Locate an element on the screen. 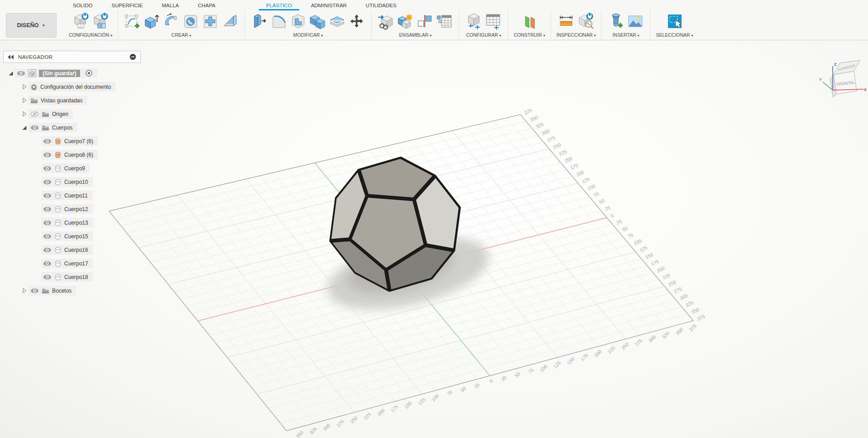 This screenshot has height=438, width=868. tree-row-cuerpo12: Cuerpo12 is located at coordinates (48, 209).